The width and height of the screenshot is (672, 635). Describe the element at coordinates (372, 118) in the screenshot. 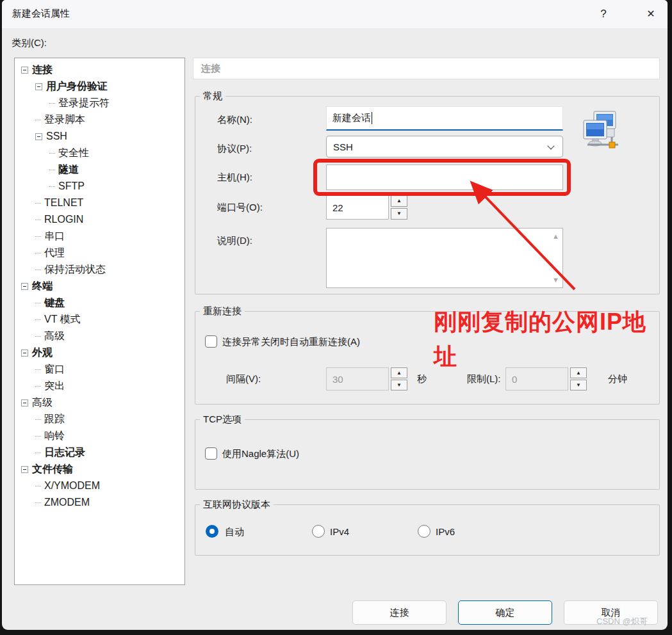

I see `text-caret` at that location.